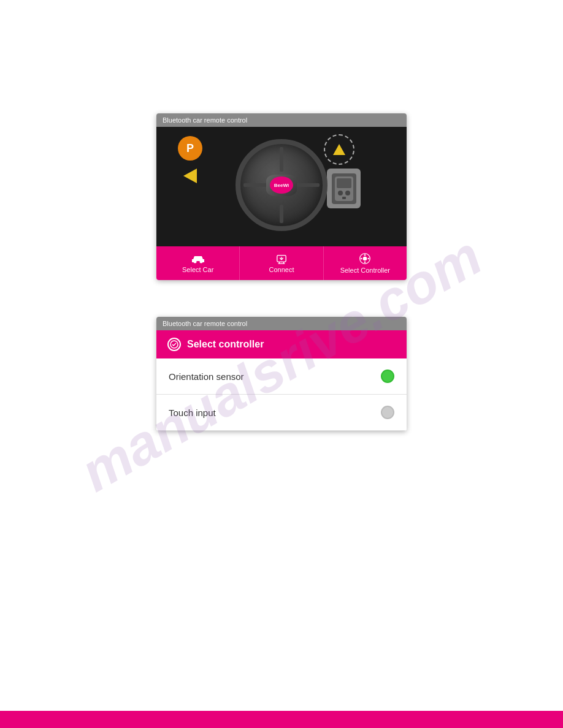  Describe the element at coordinates (282, 719) in the screenshot. I see `bottom-bar` at that location.